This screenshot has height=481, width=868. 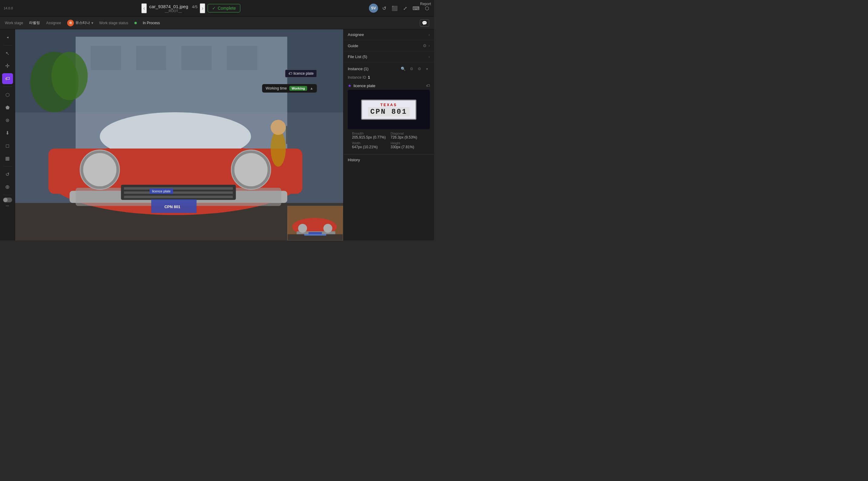 I want to click on instance-tag-icon: 🏷, so click(x=428, y=86).